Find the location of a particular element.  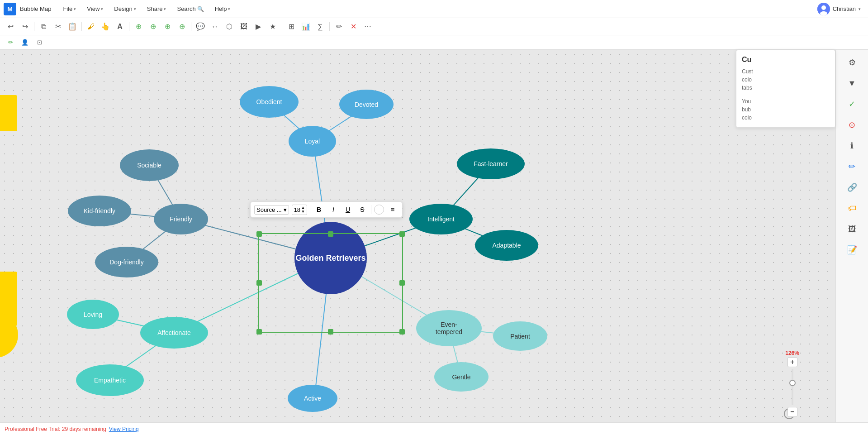

user-section: Christian ▾ is located at coordinates (839, 9).